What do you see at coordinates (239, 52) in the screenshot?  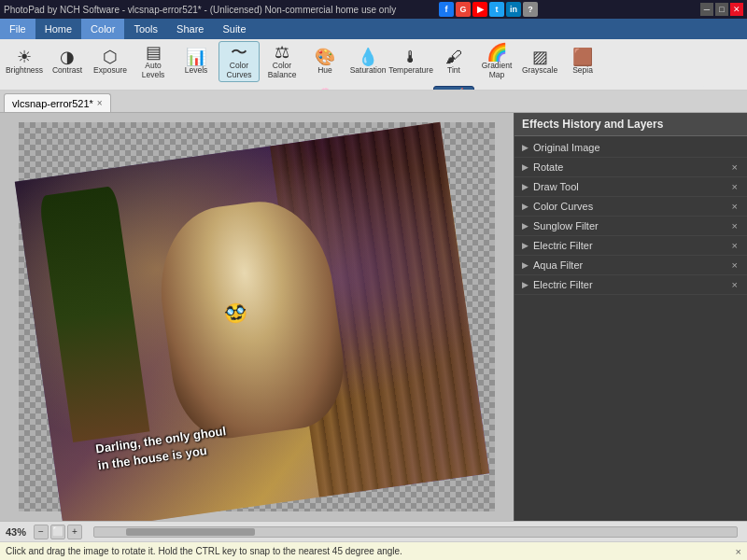 I see `color-curves-icon: 〜` at bounding box center [239, 52].